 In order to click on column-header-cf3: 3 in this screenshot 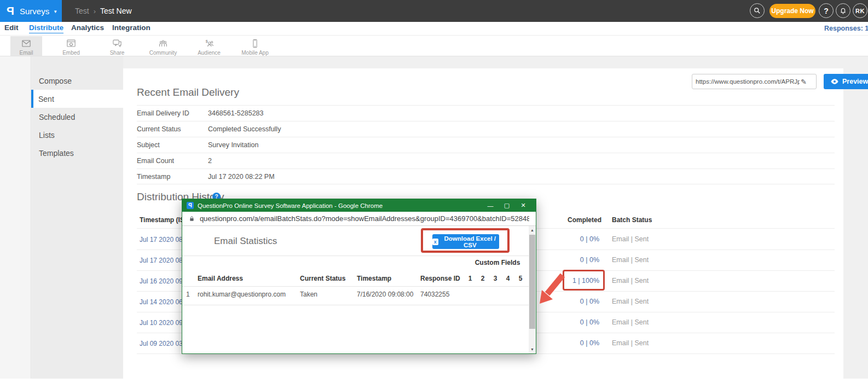, I will do `click(495, 278)`.